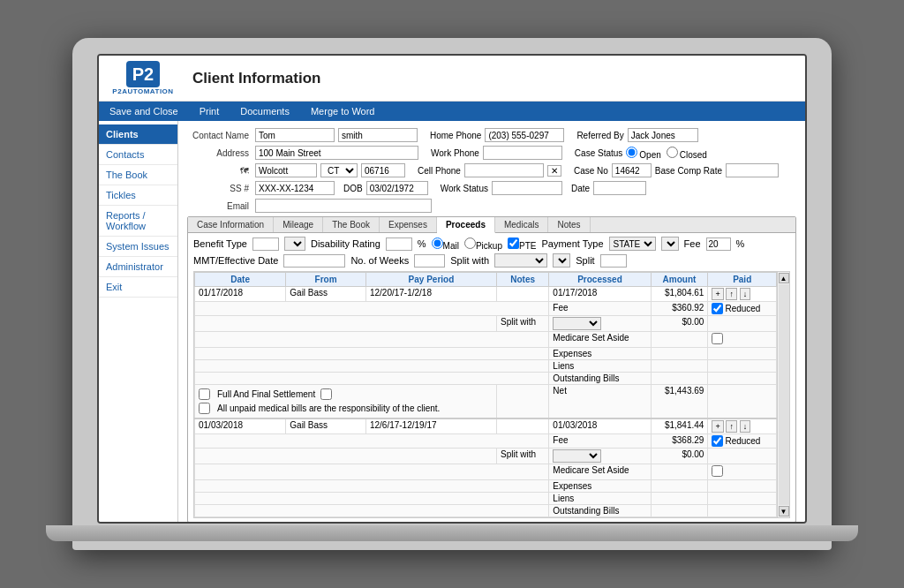  I want to click on sidebar-item-tickles: Tickles, so click(138, 196).